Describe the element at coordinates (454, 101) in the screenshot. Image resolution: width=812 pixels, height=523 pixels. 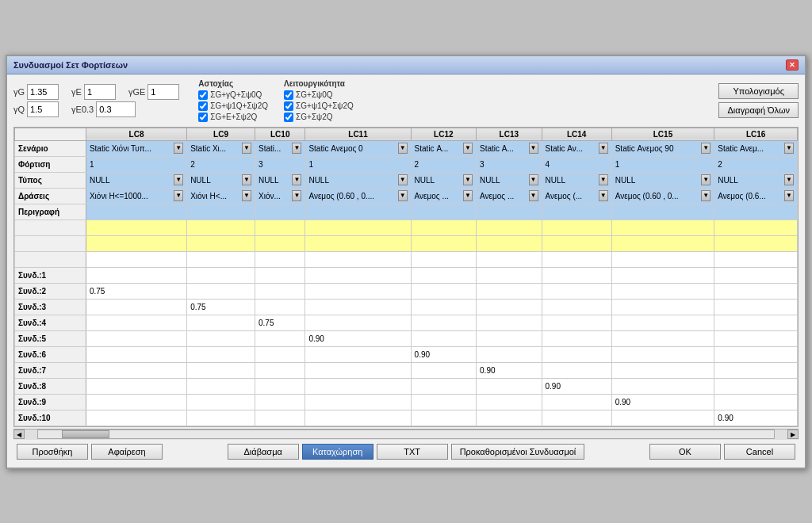
I see `checkboxes-area: Αστοχίας ΣG+γQ+Σψ0Q ΣG+ψ1Q+Σψ2Q ΣG+E+Σψ2…` at that location.